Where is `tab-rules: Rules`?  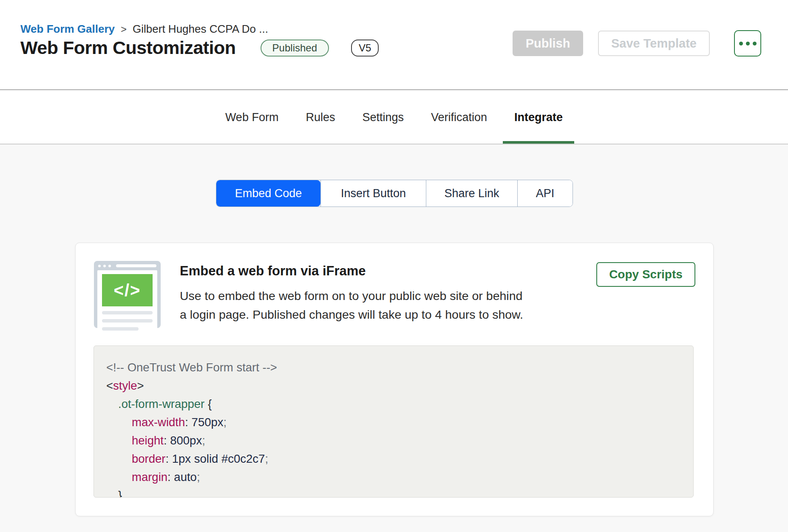
tab-rules: Rules is located at coordinates (320, 117).